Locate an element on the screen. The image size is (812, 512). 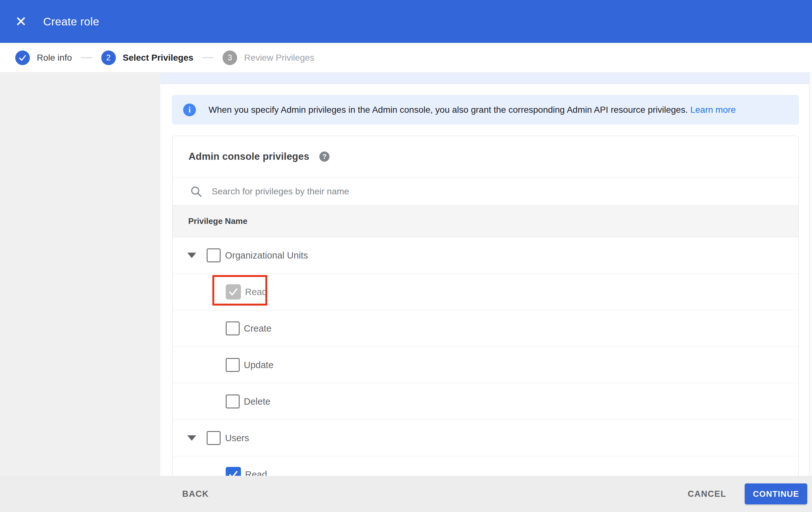
privilege-row-update: Update is located at coordinates (486, 365).